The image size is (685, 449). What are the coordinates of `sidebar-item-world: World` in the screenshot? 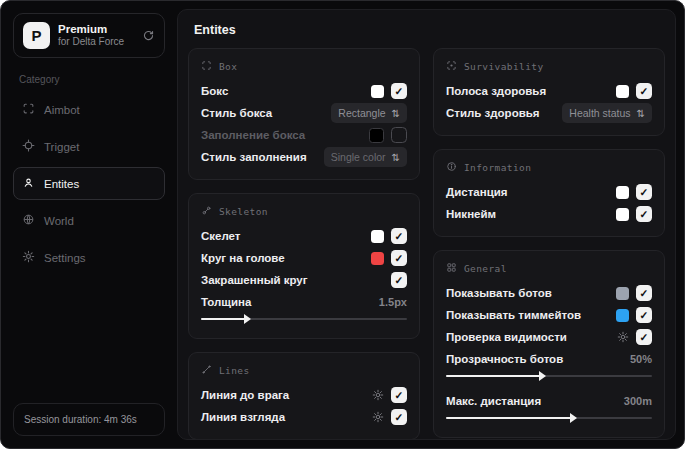 It's located at (89, 220).